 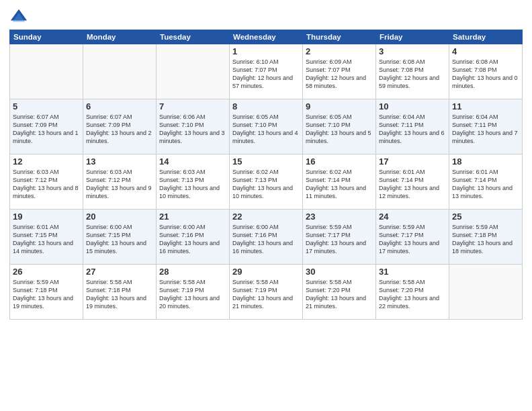 I want to click on day-number: 3, so click(x=412, y=51).